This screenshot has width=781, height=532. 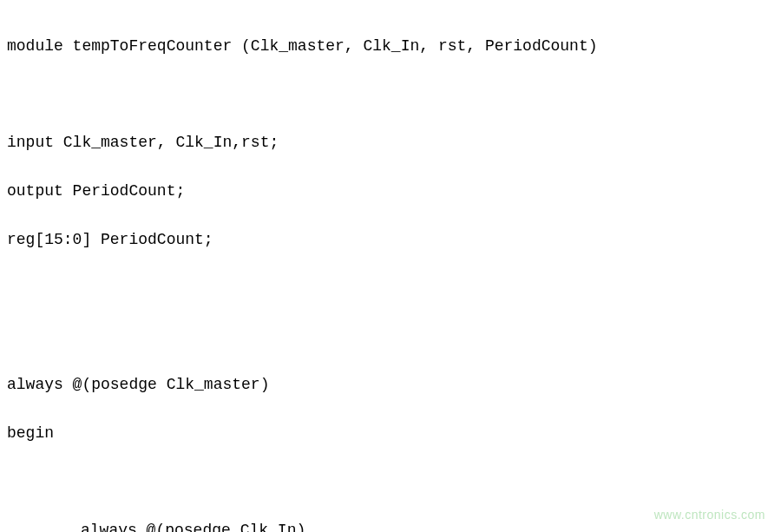 I want to click on code-line: output PeriodCount;, so click(x=390, y=192).